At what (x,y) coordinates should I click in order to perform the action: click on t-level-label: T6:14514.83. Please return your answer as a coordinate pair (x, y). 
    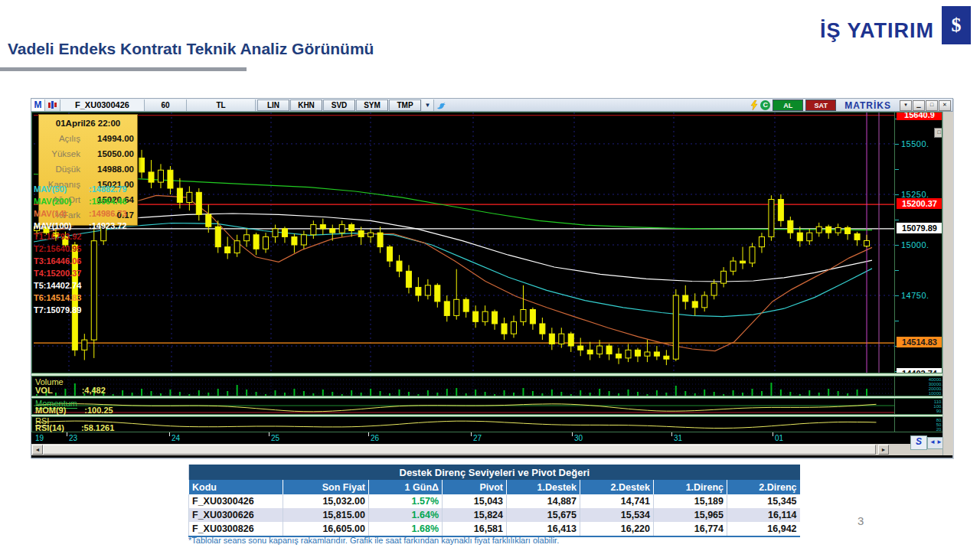
    Looking at the image, I should click on (57, 299).